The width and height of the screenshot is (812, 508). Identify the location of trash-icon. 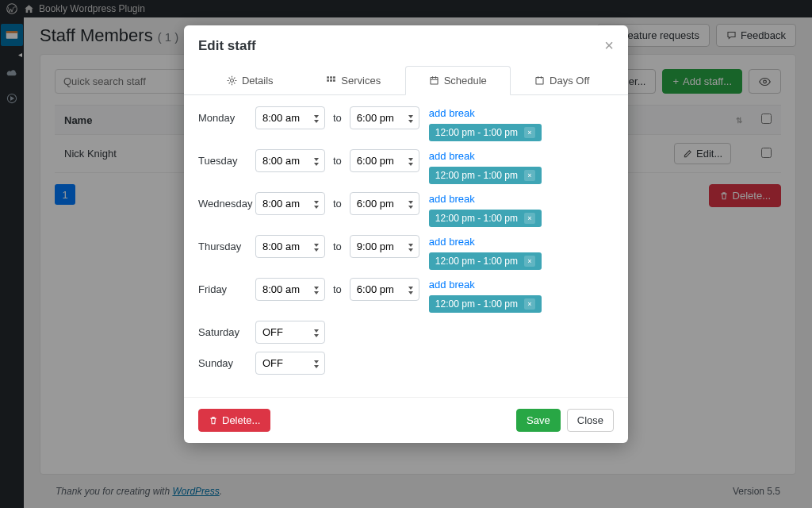
(213, 421).